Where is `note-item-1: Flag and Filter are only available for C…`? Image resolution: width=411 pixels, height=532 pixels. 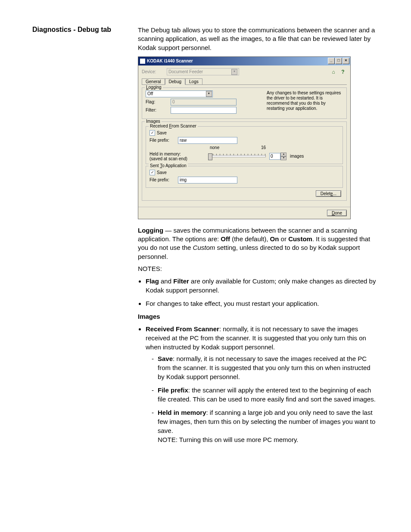 note-item-1: Flag and Filter are only available for C… is located at coordinates (262, 286).